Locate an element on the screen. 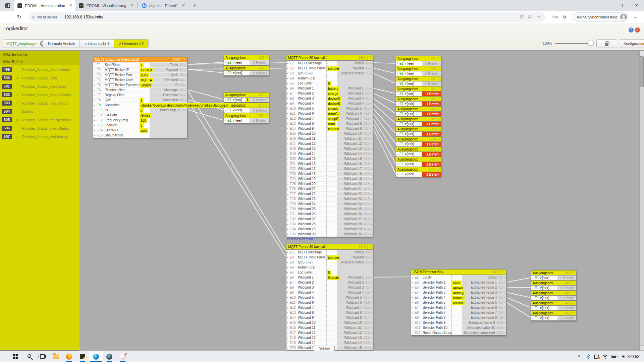 The height and width of the screenshot is (362, 644). block-row: ▸E3Selector Path 2Extracted value 2A3▸ap… is located at coordinates (459, 288).